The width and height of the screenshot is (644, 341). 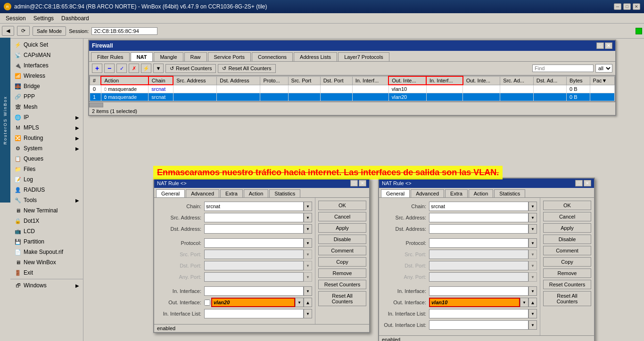 I want to click on out-interface-up-btn: ▲, so click(x=308, y=302).